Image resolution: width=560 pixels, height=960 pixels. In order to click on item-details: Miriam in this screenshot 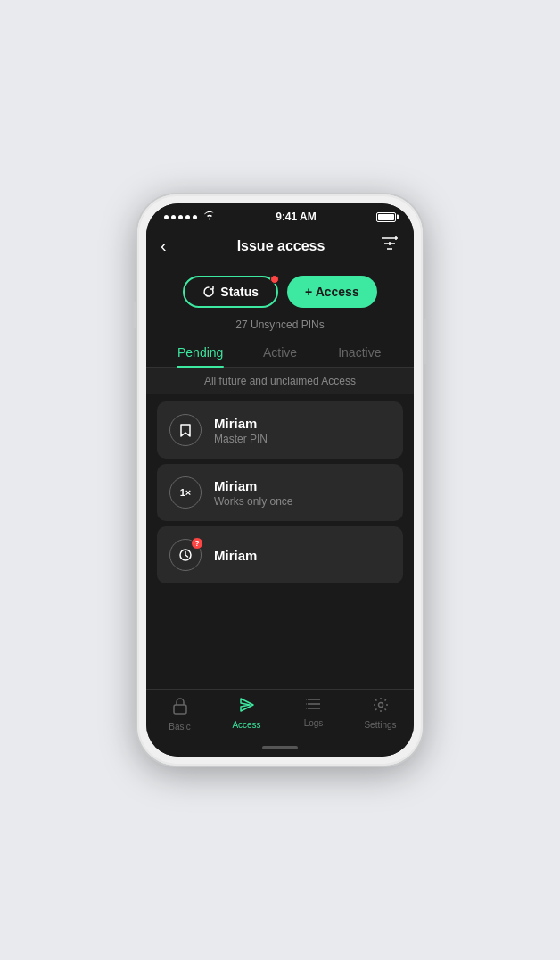, I will do `click(235, 555)`.